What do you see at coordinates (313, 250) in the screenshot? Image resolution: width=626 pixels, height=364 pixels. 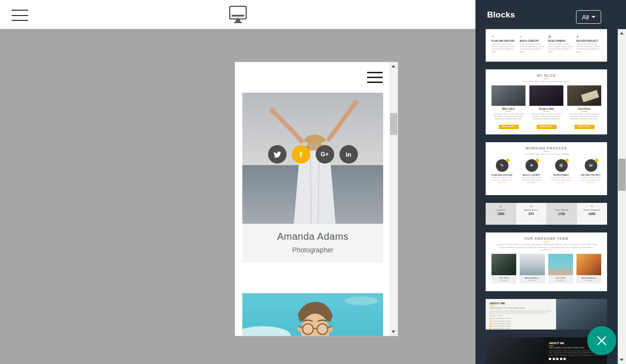 I see `profile-role: Photographer` at bounding box center [313, 250].